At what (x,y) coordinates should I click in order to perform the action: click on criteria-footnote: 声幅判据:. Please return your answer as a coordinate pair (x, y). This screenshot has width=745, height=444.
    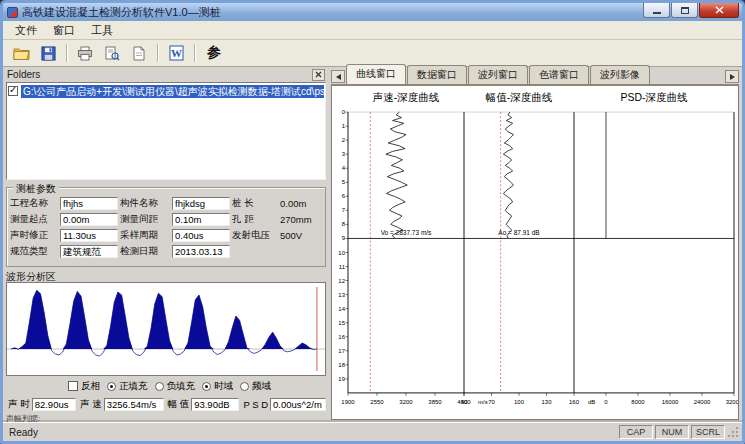
    Looking at the image, I should click on (166, 418).